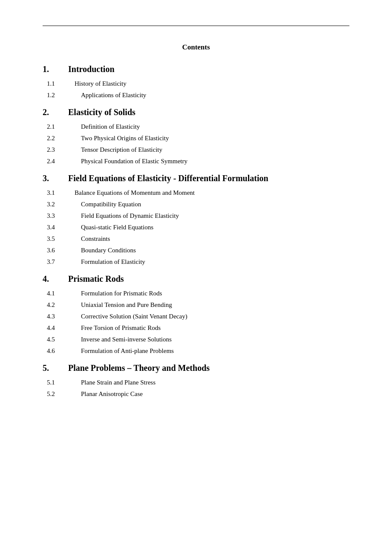  What do you see at coordinates (62, 383) in the screenshot?
I see `subsection-number-5-1: 5.1` at bounding box center [62, 383].